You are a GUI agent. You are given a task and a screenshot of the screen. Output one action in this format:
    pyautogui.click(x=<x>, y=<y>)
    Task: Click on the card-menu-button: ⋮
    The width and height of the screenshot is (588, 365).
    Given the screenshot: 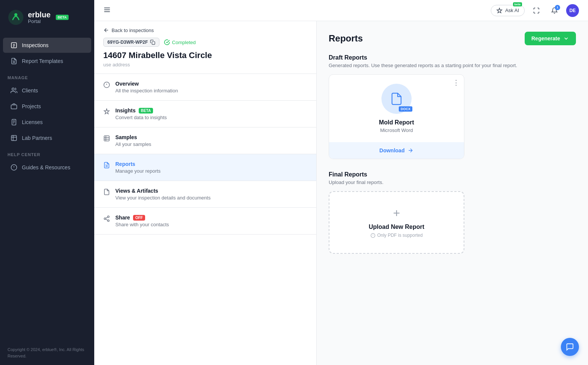 What is the action you would take?
    pyautogui.click(x=456, y=83)
    